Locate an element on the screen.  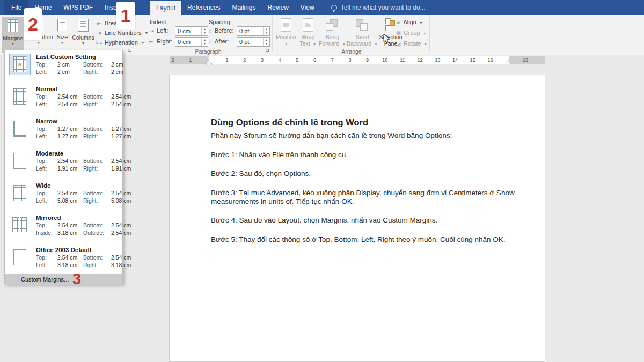
margin-value: 3.18 cm is located at coordinates (122, 265).